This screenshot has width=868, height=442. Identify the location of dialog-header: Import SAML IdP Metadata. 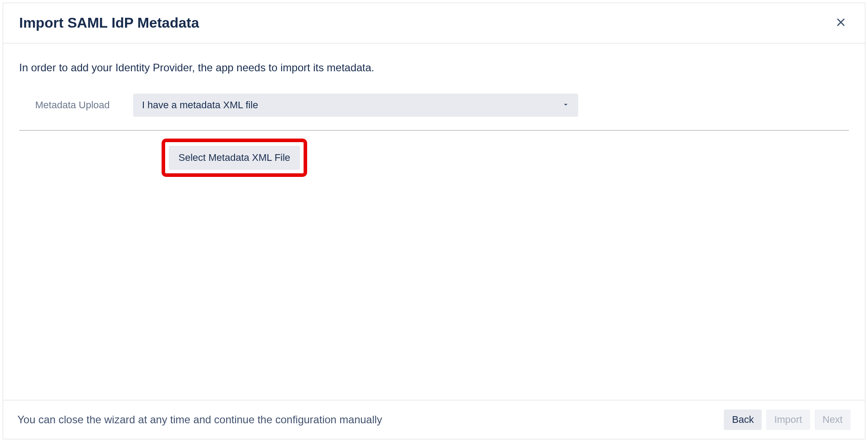
(434, 23).